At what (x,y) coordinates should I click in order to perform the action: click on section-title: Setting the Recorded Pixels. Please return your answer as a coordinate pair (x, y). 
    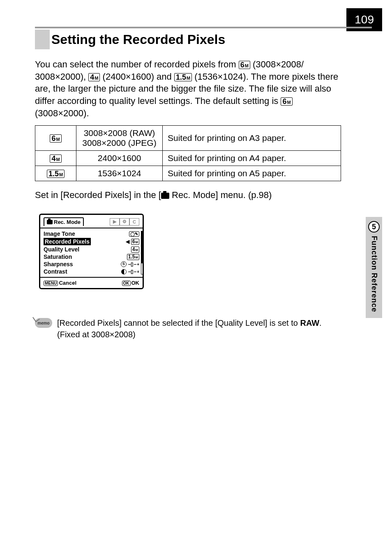
    Looking at the image, I should click on (138, 39).